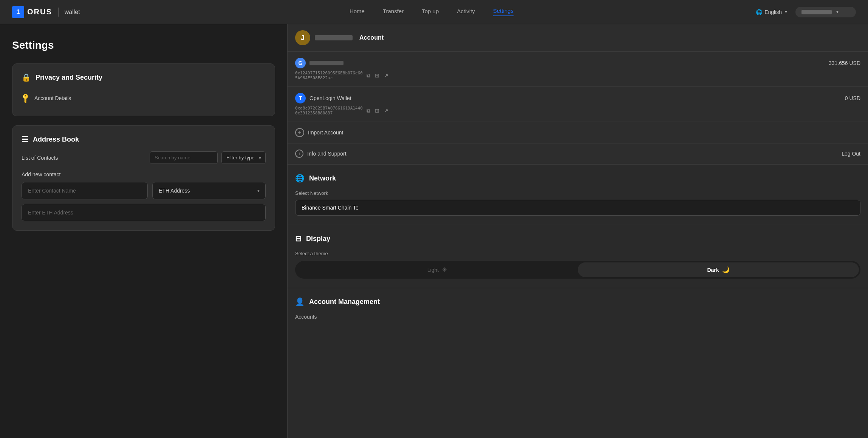 The width and height of the screenshot is (868, 438). What do you see at coordinates (85, 191) in the screenshot?
I see `contact-name-input` at bounding box center [85, 191].